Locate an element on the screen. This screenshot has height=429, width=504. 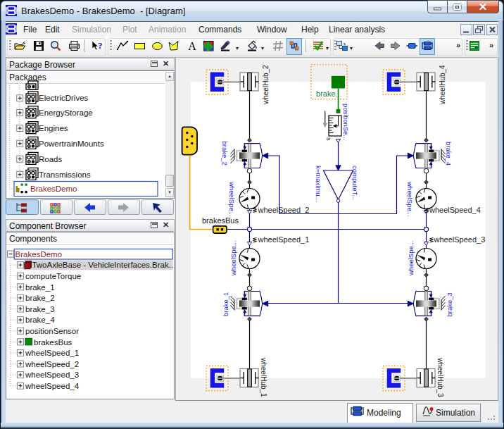
svg-text: Engines is located at coordinates (53, 128).